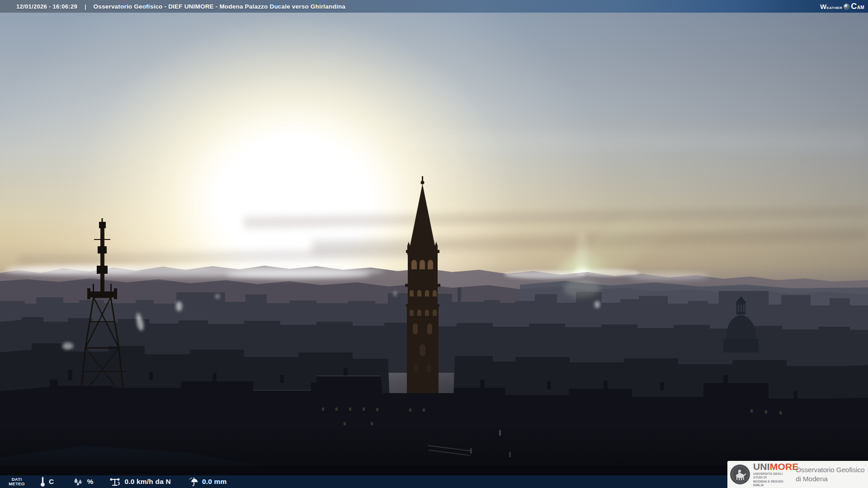  I want to click on humidity-readout: %, so click(83, 482).